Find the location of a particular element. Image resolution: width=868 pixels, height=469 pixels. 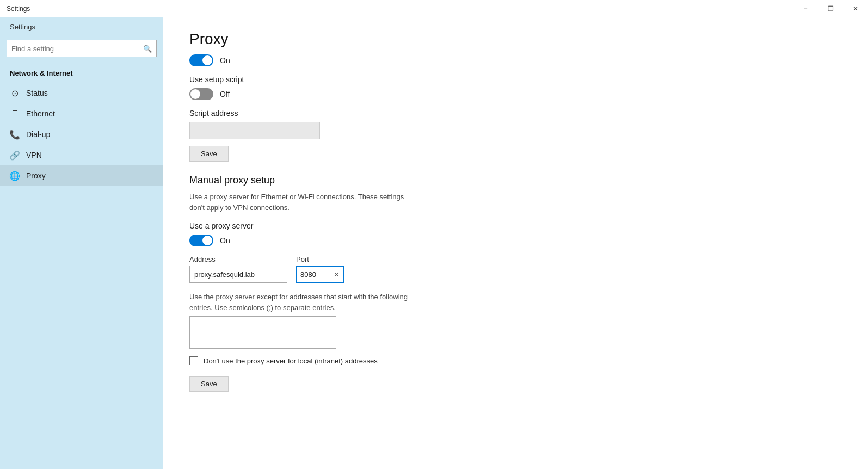

ethernet-icon: 🖥 is located at coordinates (15, 114).